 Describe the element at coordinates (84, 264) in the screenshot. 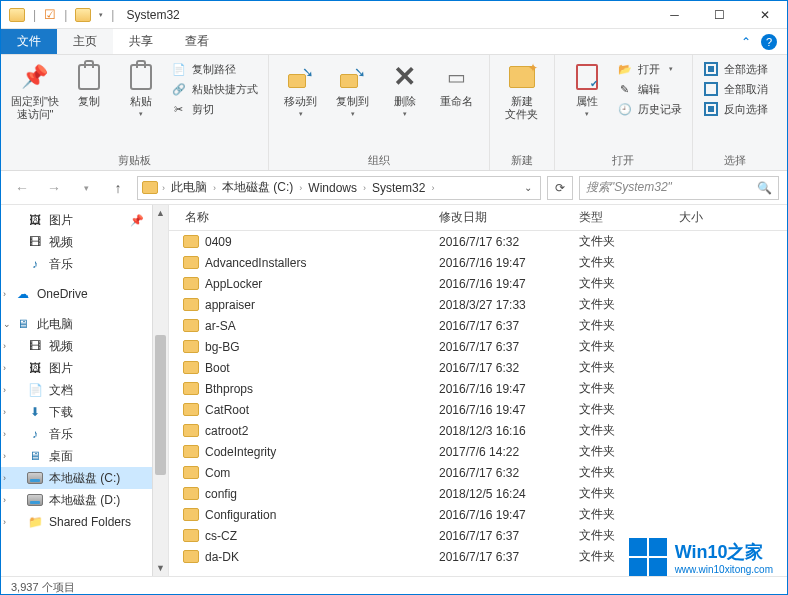

I see `nav-music: ♪音乐` at that location.